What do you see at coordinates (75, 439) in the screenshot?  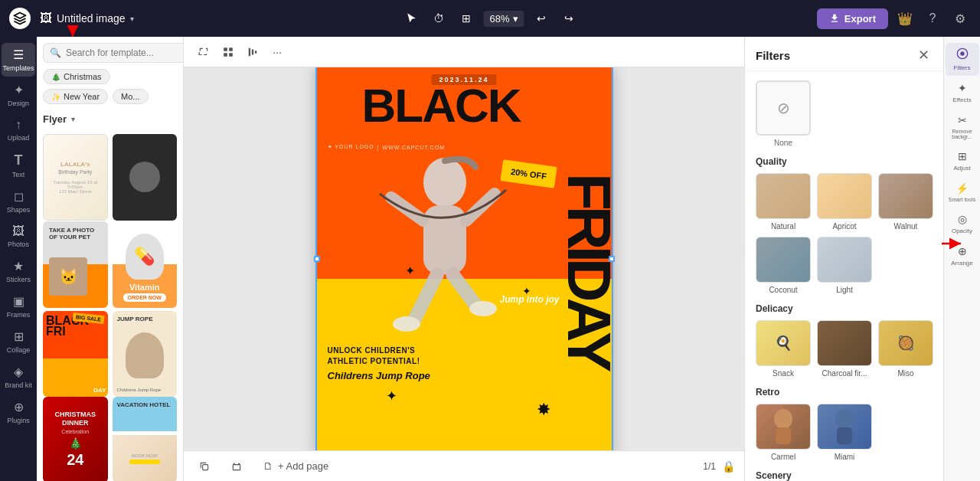 I see `template-card: CHRISTMASDINNER Celebration 🎄 24` at bounding box center [75, 439].